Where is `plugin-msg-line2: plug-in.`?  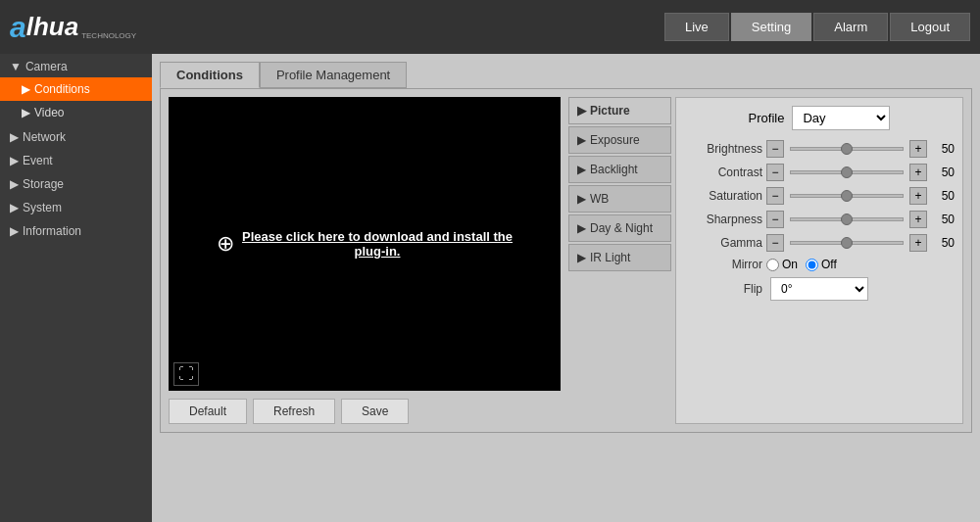
plugin-msg-line2: plug-in. is located at coordinates (378, 251).